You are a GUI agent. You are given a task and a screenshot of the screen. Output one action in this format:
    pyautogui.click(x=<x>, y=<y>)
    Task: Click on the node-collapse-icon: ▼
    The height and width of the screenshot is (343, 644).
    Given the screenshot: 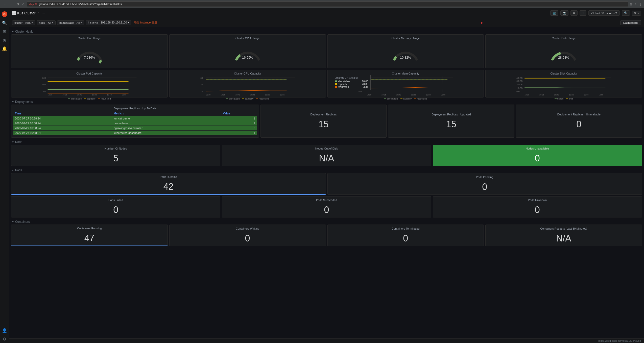 What is the action you would take?
    pyautogui.click(x=13, y=142)
    